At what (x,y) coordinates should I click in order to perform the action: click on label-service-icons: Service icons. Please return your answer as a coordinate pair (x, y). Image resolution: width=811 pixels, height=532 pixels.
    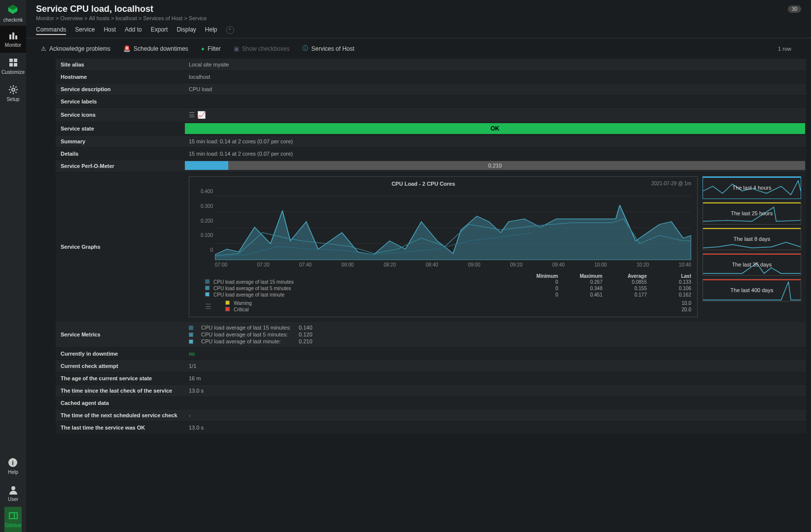
    Looking at the image, I should click on (120, 115).